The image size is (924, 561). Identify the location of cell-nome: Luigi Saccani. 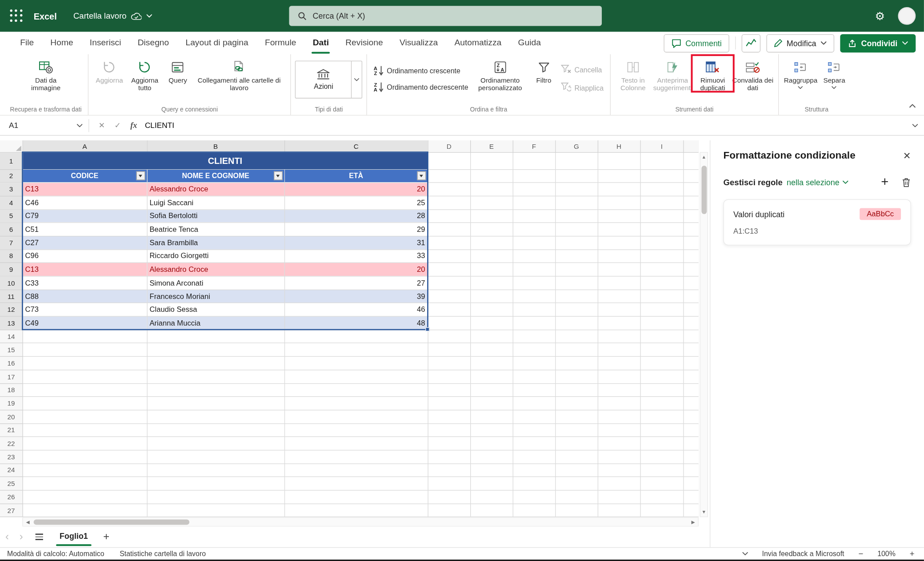
(216, 203).